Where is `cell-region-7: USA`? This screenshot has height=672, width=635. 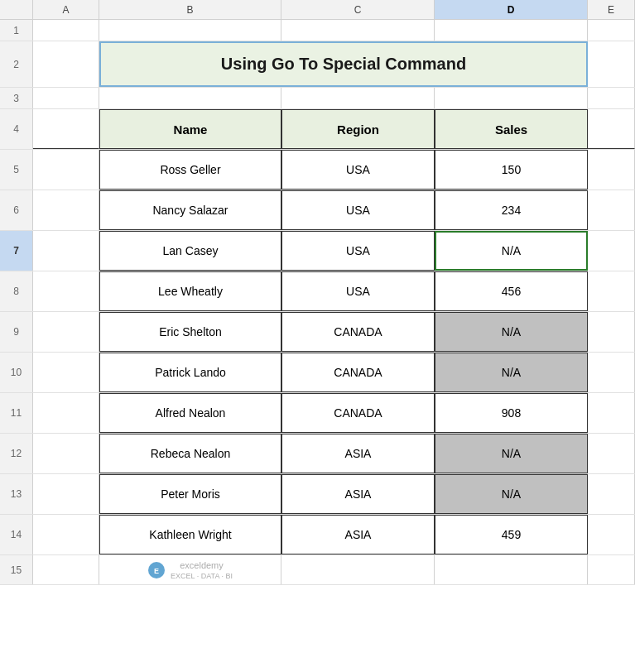
cell-region-7: USA is located at coordinates (358, 251).